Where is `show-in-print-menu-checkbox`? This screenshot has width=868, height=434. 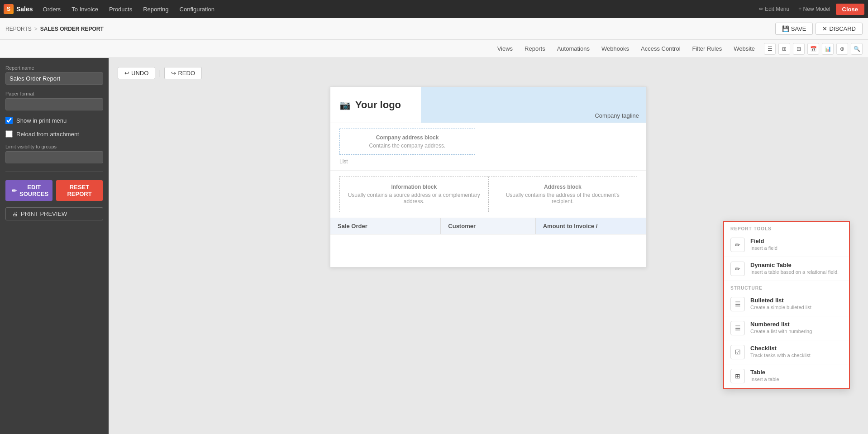
show-in-print-menu-checkbox is located at coordinates (9, 120).